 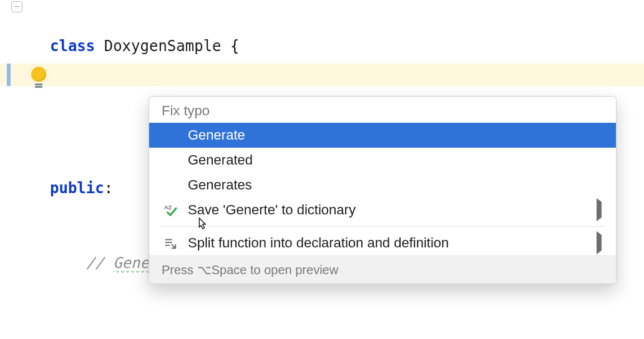 I want to click on pointer-cursor-icon, so click(x=202, y=224).